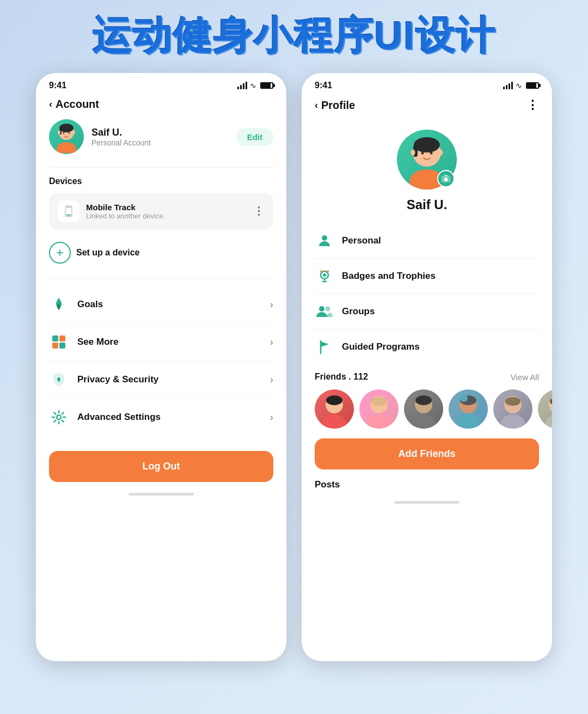 This screenshot has width=588, height=714. What do you see at coordinates (121, 137) in the screenshot?
I see `user-details: Saif U. Personal Account` at bounding box center [121, 137].